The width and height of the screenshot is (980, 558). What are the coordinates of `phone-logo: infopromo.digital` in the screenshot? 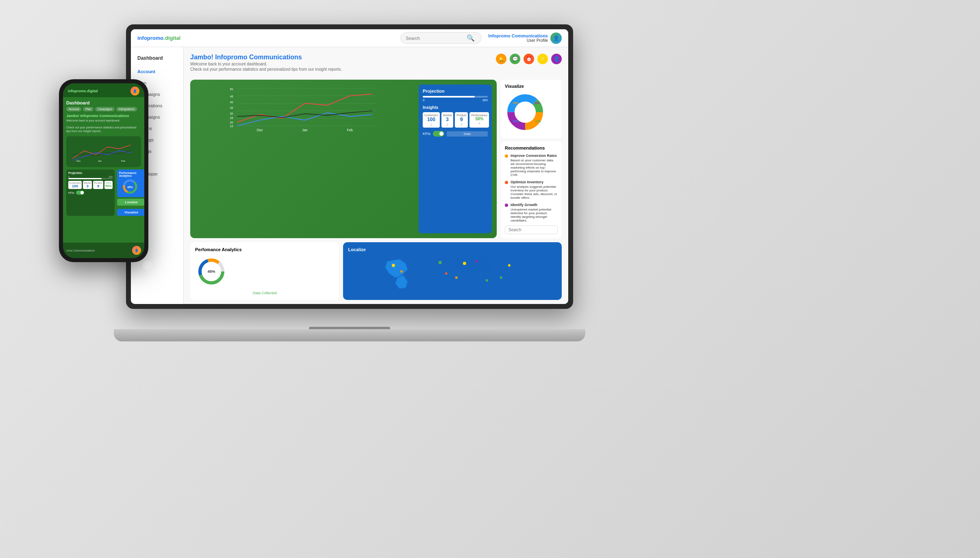 It's located at (83, 91).